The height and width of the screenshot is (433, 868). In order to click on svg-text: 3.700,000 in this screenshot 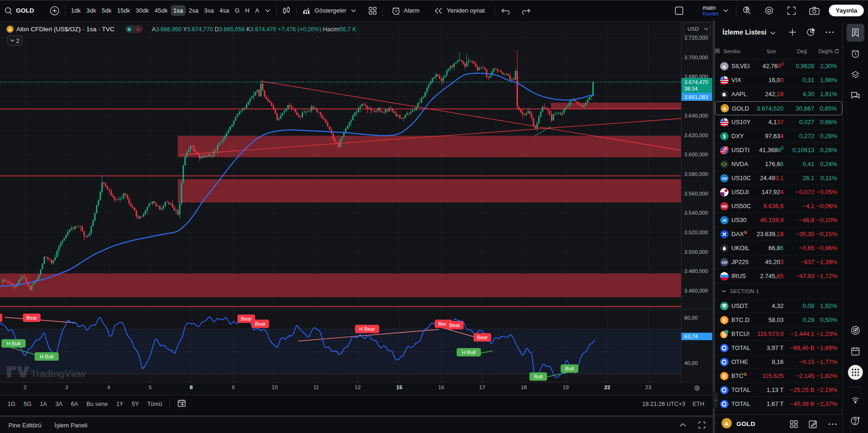, I will do `click(696, 57)`.